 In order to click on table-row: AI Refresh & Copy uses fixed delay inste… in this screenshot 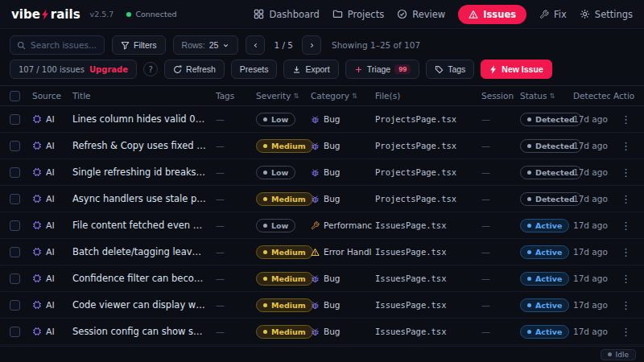, I will do `click(322, 146)`.